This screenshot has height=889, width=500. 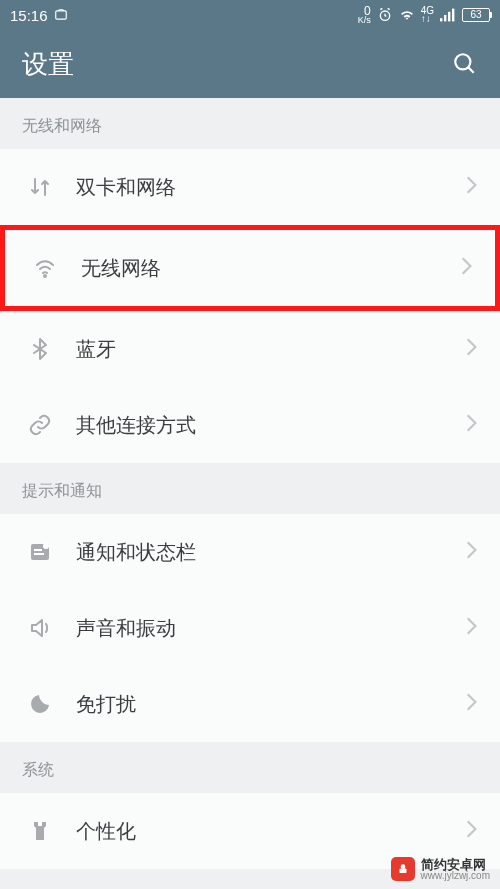 What do you see at coordinates (48, 64) in the screenshot?
I see `page-title: 设置` at bounding box center [48, 64].